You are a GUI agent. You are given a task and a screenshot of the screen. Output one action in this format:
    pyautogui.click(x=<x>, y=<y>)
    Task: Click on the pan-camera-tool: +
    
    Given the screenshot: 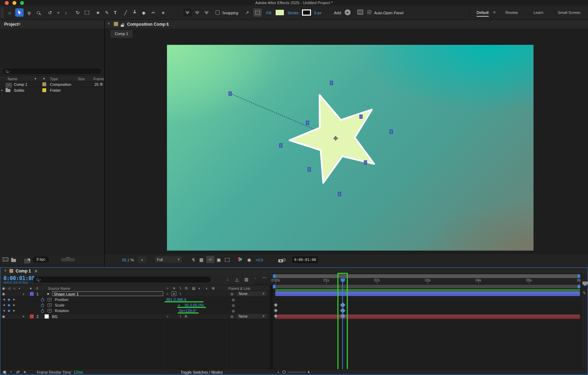 What is the action you would take?
    pyautogui.click(x=58, y=13)
    